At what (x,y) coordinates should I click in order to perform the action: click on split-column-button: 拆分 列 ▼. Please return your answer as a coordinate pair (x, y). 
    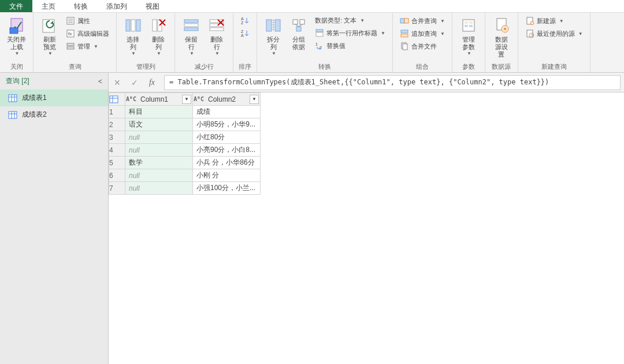
    Looking at the image, I should click on (273, 36).